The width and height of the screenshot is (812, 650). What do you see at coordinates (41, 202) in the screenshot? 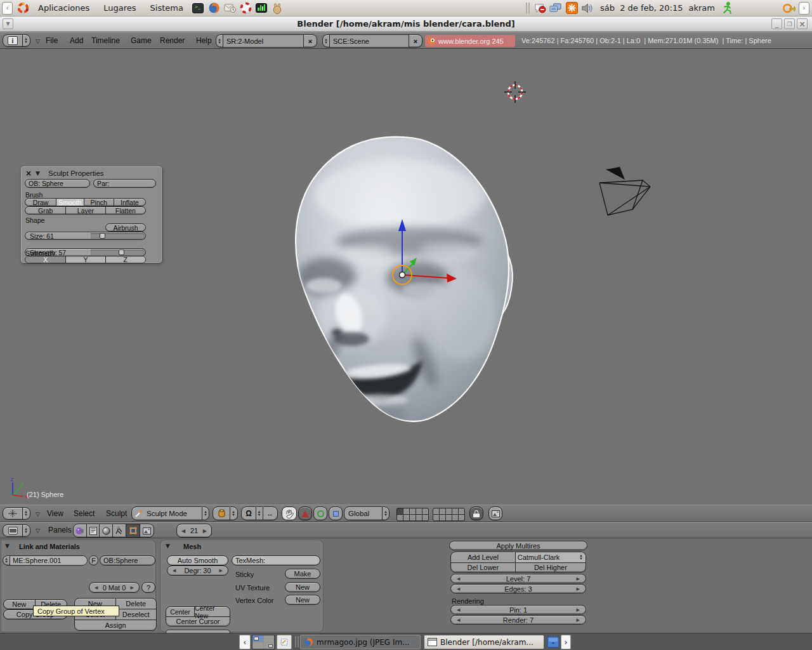
I see `brush-draw-button: Draw` at bounding box center [41, 202].